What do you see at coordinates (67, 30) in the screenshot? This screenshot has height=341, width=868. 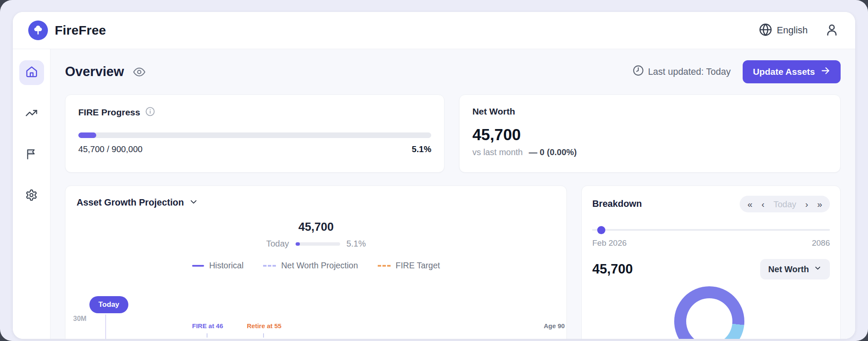 I see `brand: FireFree` at bounding box center [67, 30].